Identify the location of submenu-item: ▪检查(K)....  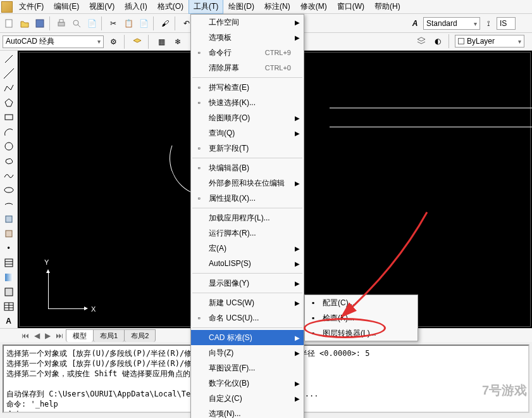
(361, 318).